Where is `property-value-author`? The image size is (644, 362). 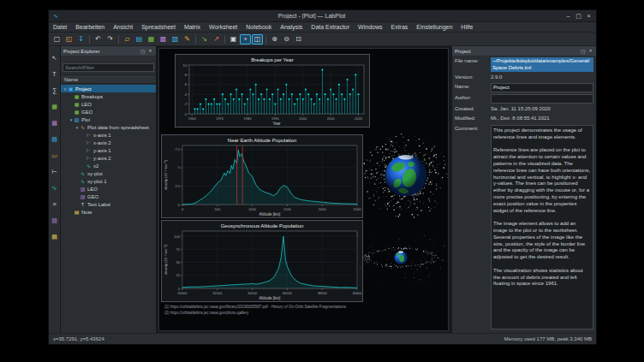 property-value-author is located at coordinates (542, 99).